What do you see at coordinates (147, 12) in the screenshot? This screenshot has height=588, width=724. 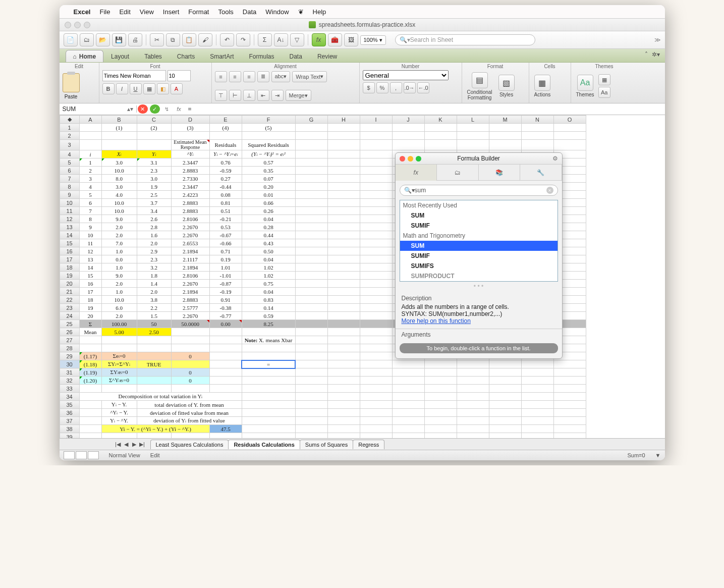 I see `menu-view: View` at bounding box center [147, 12].